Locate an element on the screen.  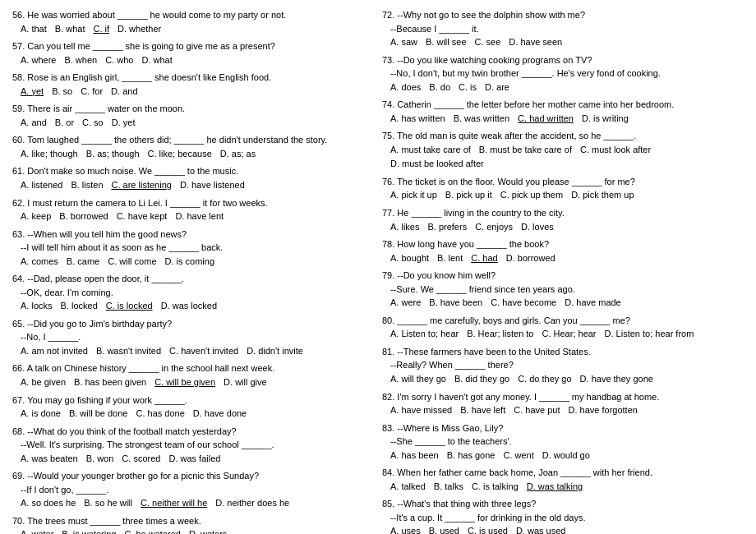
option-item: C. who is located at coordinates (119, 61).